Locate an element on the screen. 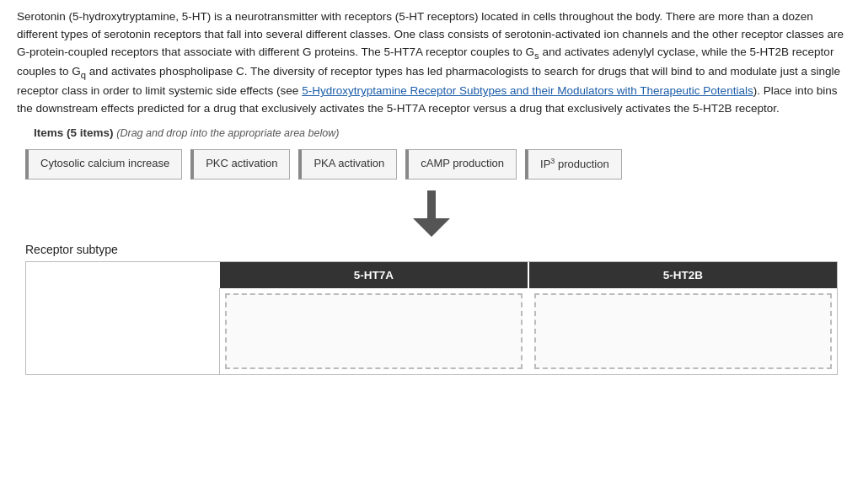 The width and height of the screenshot is (863, 504). receptor-col-5ht7a: 5-HT7A is located at coordinates (374, 275).